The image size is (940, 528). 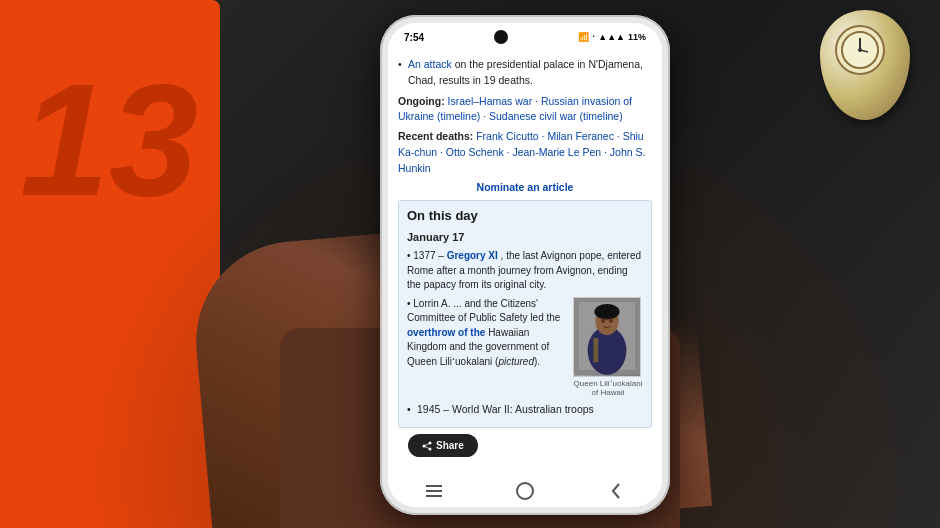 What do you see at coordinates (430, 64) in the screenshot?
I see `attack-link: An attack` at bounding box center [430, 64].